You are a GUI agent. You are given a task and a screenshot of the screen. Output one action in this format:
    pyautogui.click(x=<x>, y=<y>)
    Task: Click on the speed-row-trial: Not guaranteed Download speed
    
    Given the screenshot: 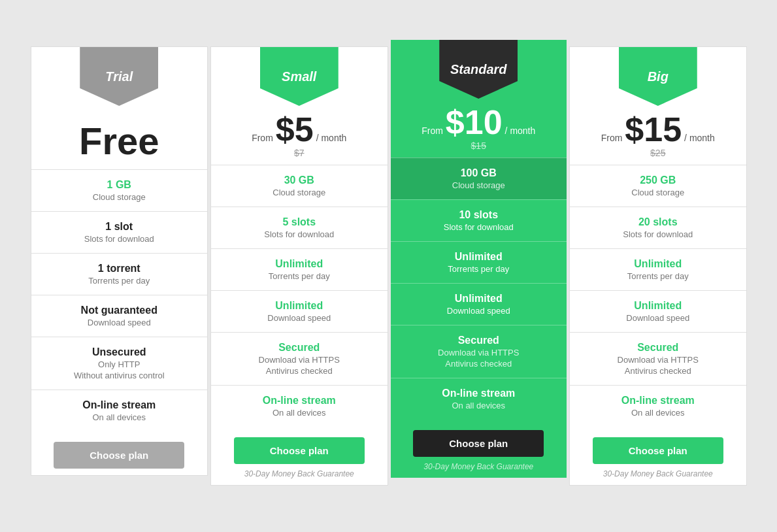 What is the action you would take?
    pyautogui.click(x=120, y=316)
    